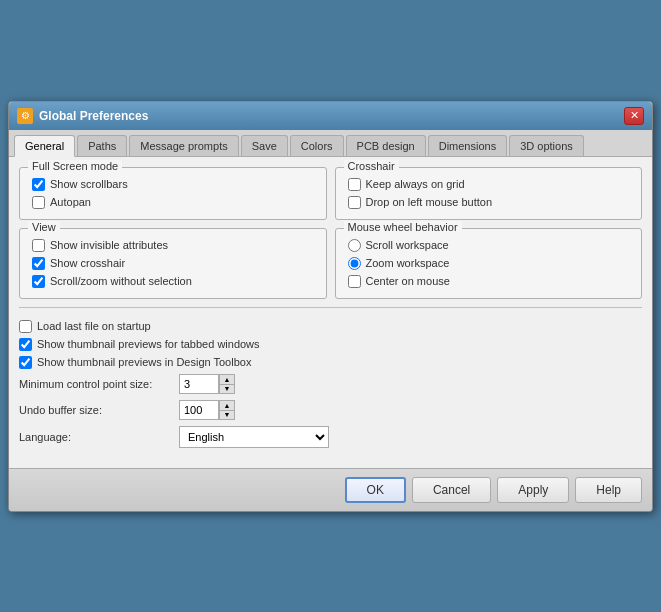 The height and width of the screenshot is (612, 661). Describe the element at coordinates (89, 184) in the screenshot. I see `show-scrollbars-label: Show scrollbars` at that location.